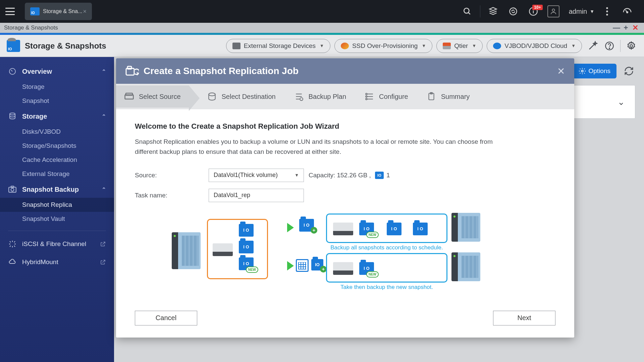 The height and width of the screenshot is (362, 644). Describe the element at coordinates (631, 46) in the screenshot. I see `settings-button` at that location.